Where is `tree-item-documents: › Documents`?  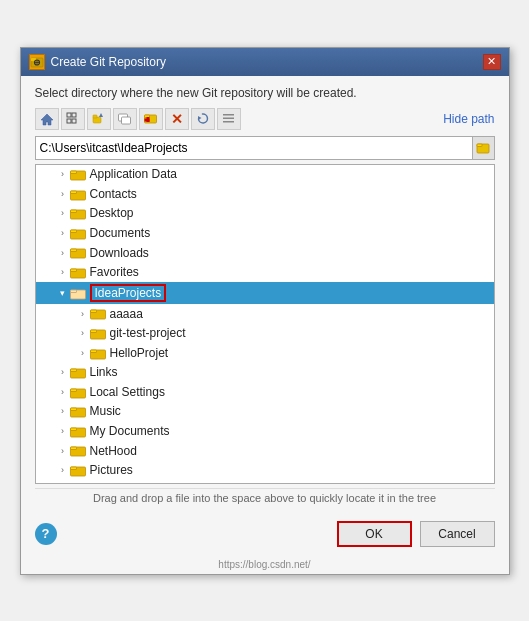 tree-item-documents: › Documents is located at coordinates (265, 233).